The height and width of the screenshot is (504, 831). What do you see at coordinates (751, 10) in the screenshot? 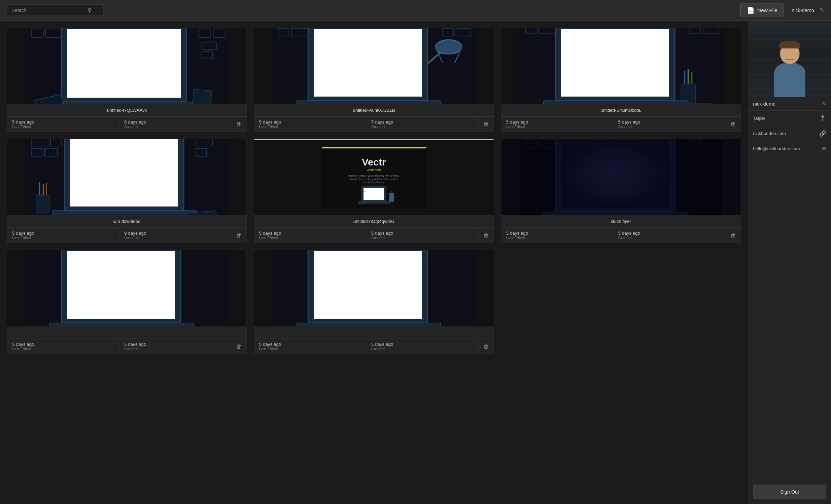
I see `new-file-icon: 📄` at bounding box center [751, 10].